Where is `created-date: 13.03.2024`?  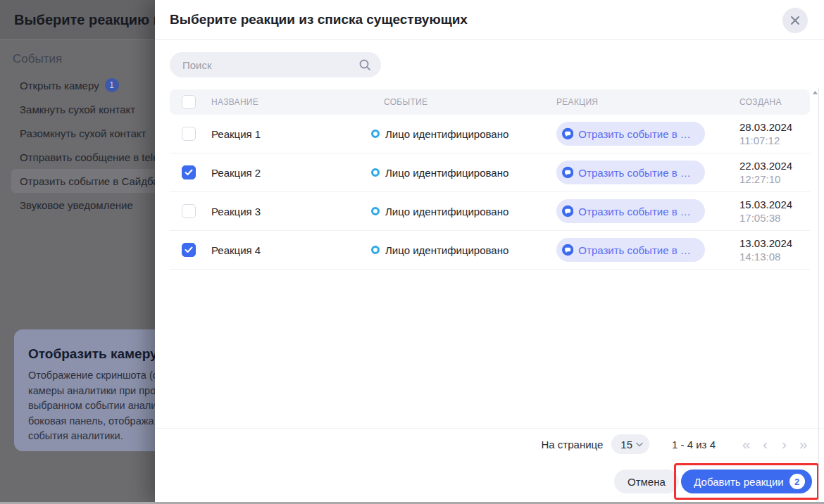 created-date: 13.03.2024 is located at coordinates (775, 244).